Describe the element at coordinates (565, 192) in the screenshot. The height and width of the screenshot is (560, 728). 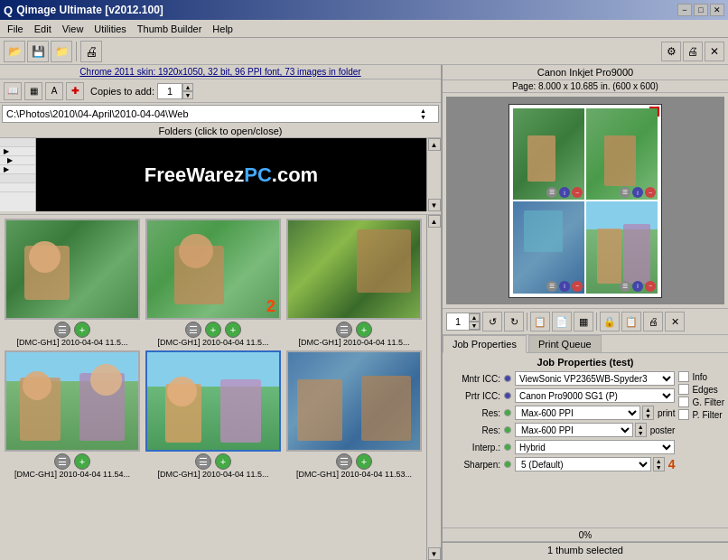
I see `prev-info-1: i` at that location.